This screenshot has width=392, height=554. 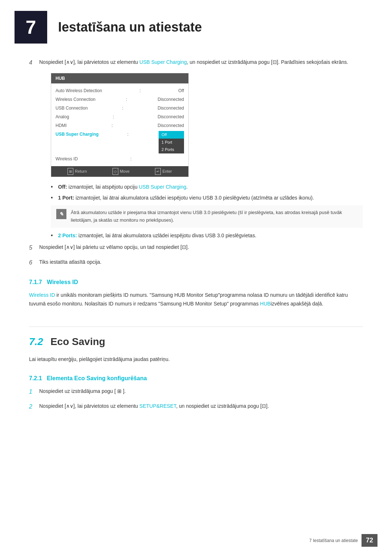 What do you see at coordinates (163, 62) in the screenshot?
I see `usb-super-charging-link-1: USB Super Charging` at bounding box center [163, 62].